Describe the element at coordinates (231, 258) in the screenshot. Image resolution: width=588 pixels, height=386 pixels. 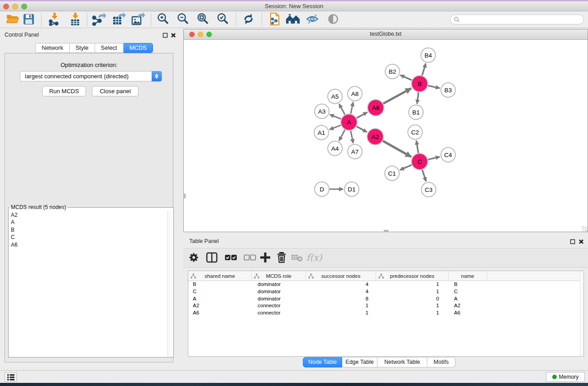
I see `select-all-button` at that location.